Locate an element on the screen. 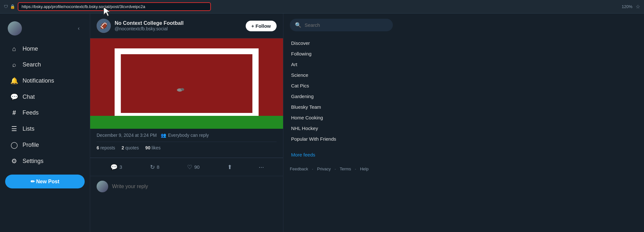  feed-cat-pics: Cat Pics is located at coordinates (341, 86).